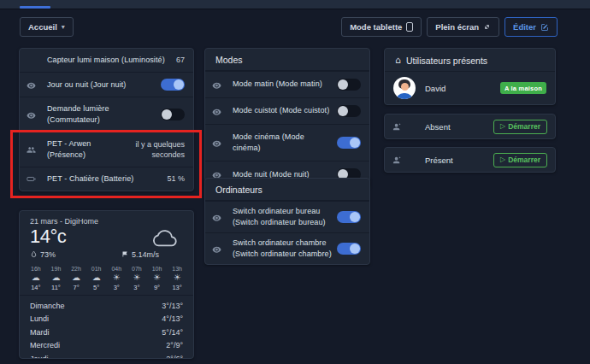  Describe the element at coordinates (106, 320) in the screenshot. I see `forecast-day: Lundi 4°/13°` at that location.